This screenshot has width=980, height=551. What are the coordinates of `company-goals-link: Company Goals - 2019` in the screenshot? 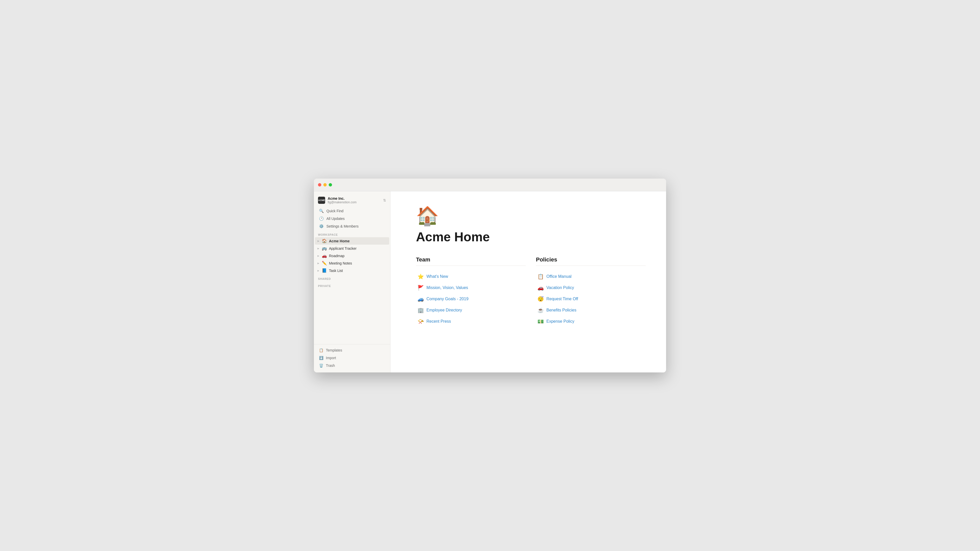 It's located at (447, 299).